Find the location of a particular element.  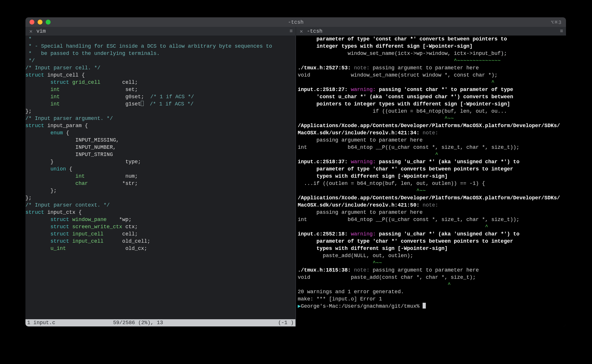

window-title: -tcsh is located at coordinates (296, 22).